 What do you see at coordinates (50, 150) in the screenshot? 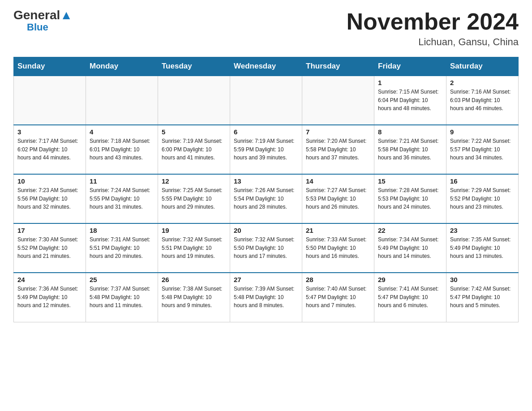
I see `day-info: Sunrise: 7:17 AM Sunset: 6:02 PM Dayligh…` at bounding box center [50, 150].